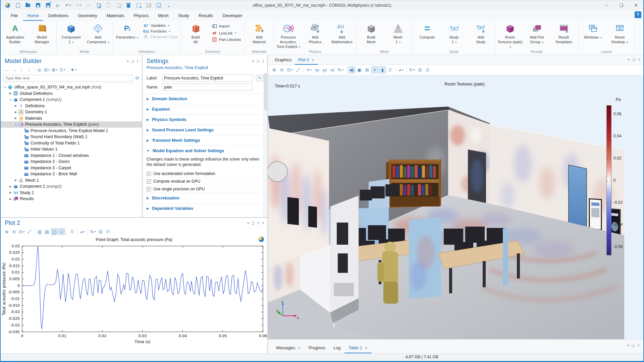  Describe the element at coordinates (14, 70) in the screenshot. I see `forward-icon: →` at that location.